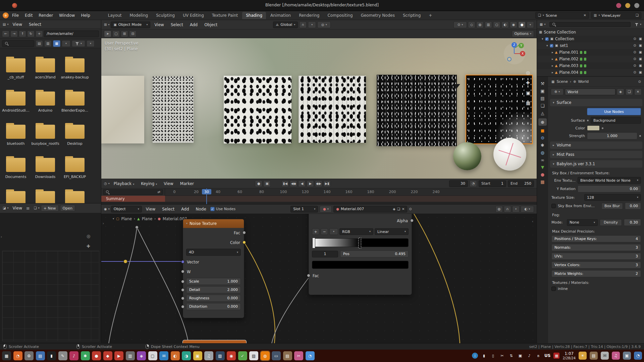  What do you see at coordinates (488, 25) in the screenshot?
I see `xray-toggle: ▥` at bounding box center [488, 25].